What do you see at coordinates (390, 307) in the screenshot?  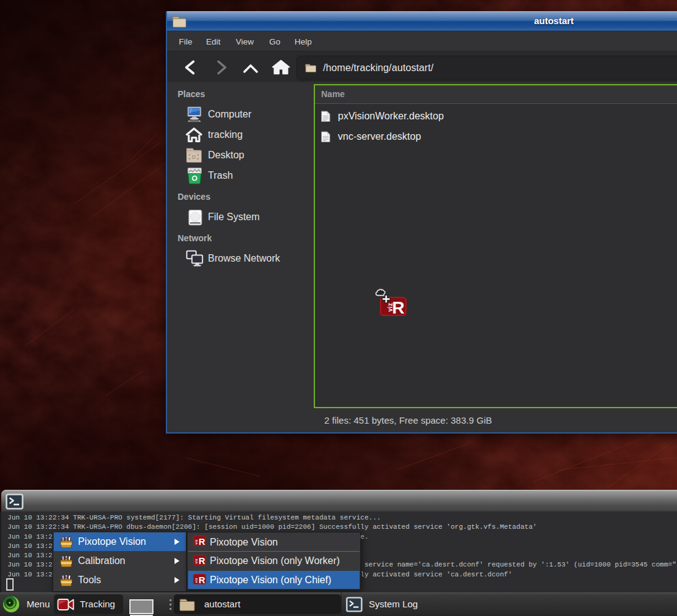 I see `svg-text: viz` at bounding box center [390, 307].